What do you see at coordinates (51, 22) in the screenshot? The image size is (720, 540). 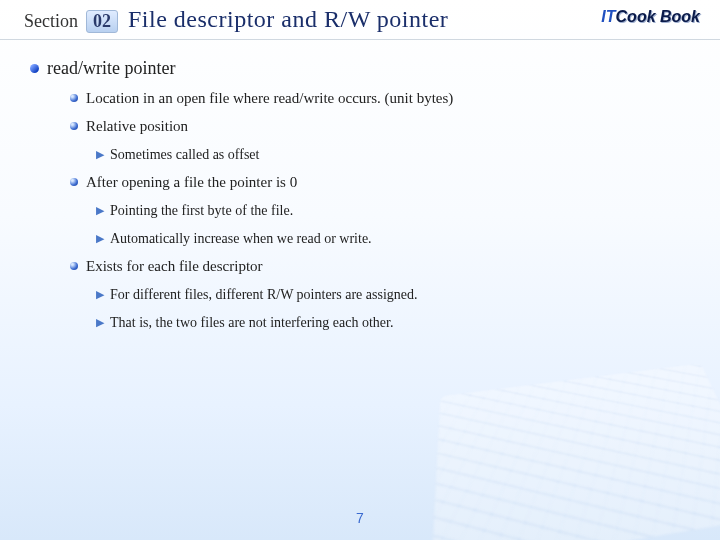 I see `section-label: Section` at bounding box center [51, 22].